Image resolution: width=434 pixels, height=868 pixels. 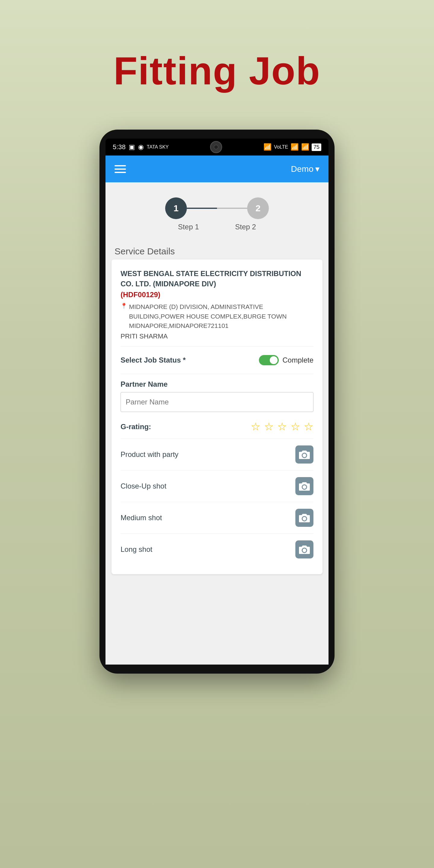 I want to click on steps-row: 1 2, so click(x=217, y=208).